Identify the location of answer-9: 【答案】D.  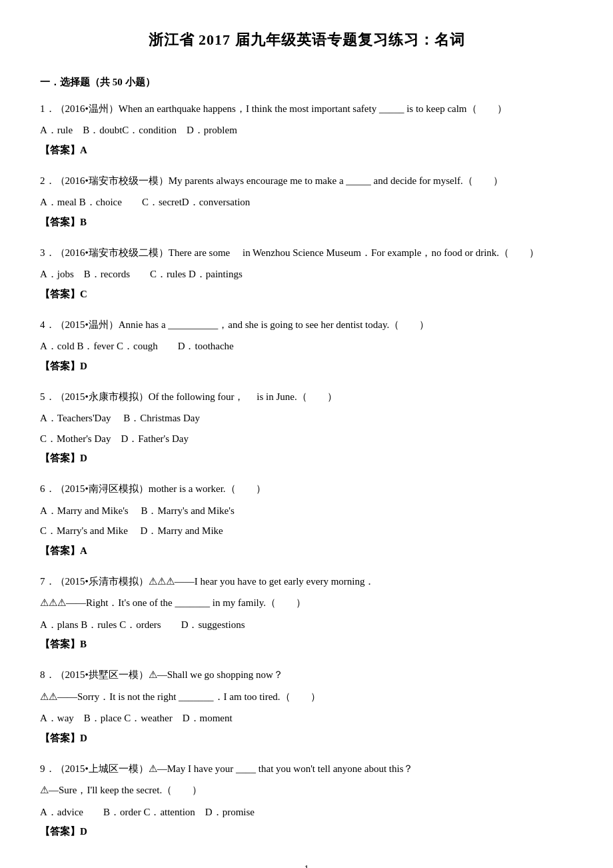
(306, 832).